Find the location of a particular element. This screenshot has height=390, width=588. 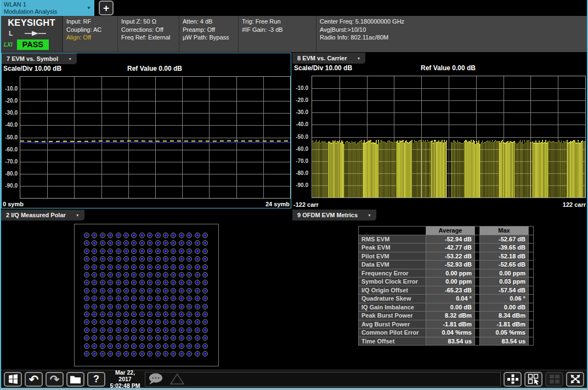

window-layout-button is located at coordinates (512, 380).